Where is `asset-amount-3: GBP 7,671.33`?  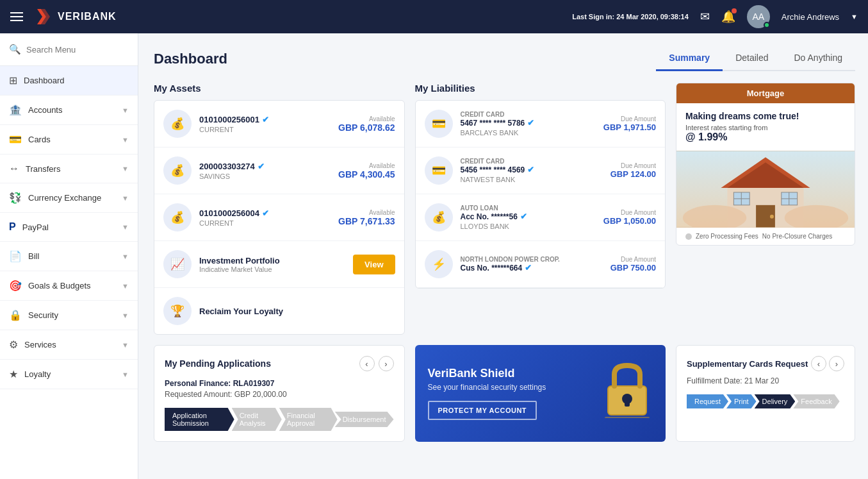
asset-amount-3: GBP 7,671.33 is located at coordinates (366, 221).